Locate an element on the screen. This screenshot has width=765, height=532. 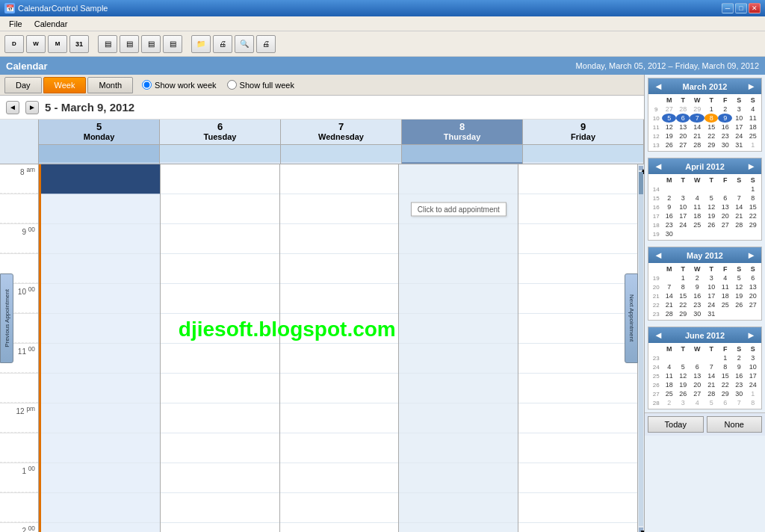
close-button: ✕ is located at coordinates (755, 8).